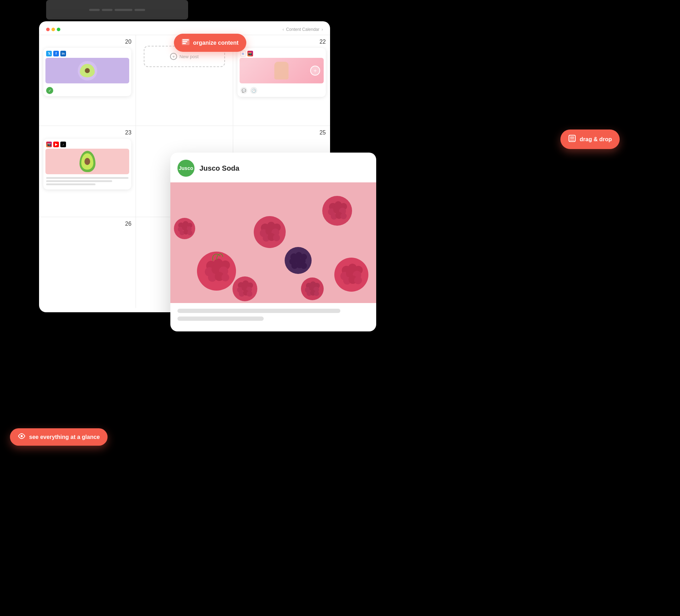 The image size is (680, 616). What do you see at coordinates (303, 29) in the screenshot?
I see `calendar-nav: ‹ Content Calendar ›` at bounding box center [303, 29].